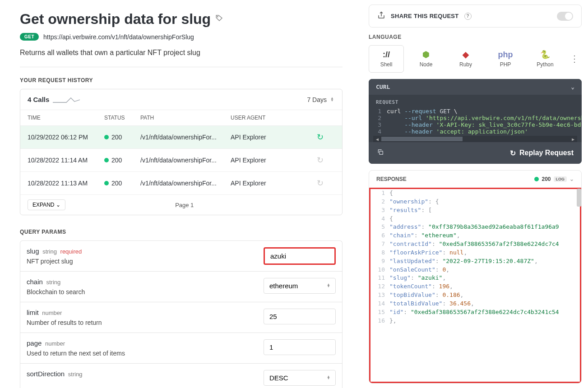  What do you see at coordinates (542, 153) in the screenshot?
I see `replay-button: ↻ Replay Request` at bounding box center [542, 153].